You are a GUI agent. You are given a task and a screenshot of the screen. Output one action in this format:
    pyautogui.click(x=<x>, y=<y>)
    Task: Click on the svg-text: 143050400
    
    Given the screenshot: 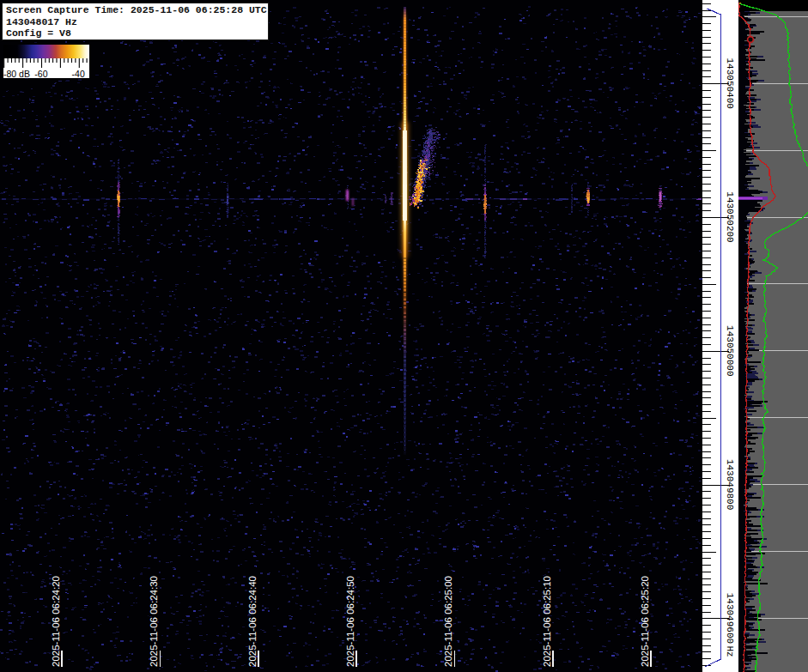 What is the action you would take?
    pyautogui.click(x=730, y=82)
    